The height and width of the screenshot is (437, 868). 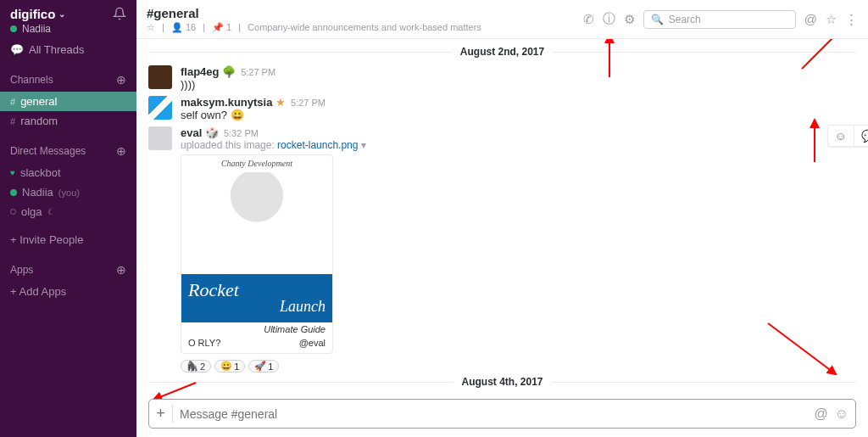 I want to click on emoji-icon: ☺, so click(x=842, y=414).